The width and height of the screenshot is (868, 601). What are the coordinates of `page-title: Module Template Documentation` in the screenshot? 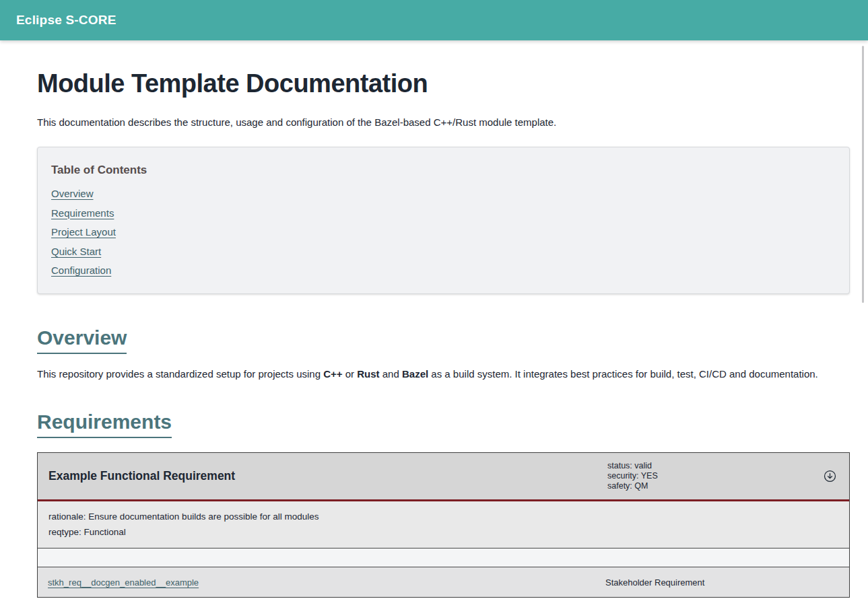 It's located at (443, 83).